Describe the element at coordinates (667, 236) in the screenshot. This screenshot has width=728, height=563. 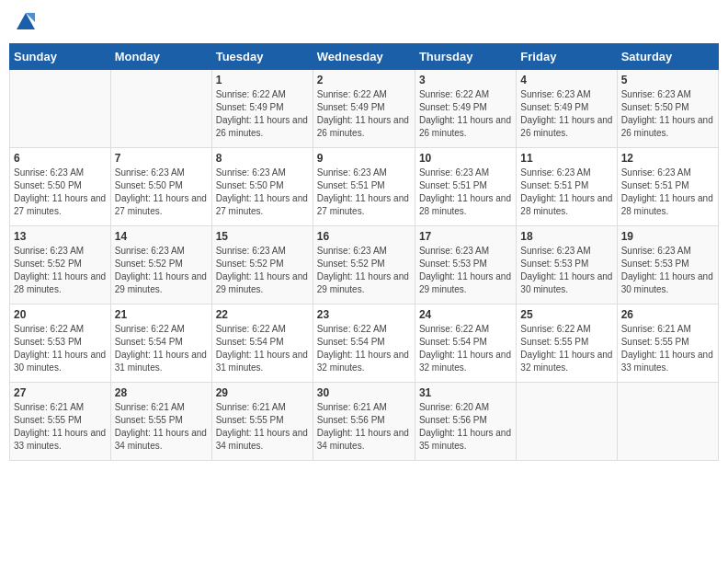
I see `day-number: 19` at that location.